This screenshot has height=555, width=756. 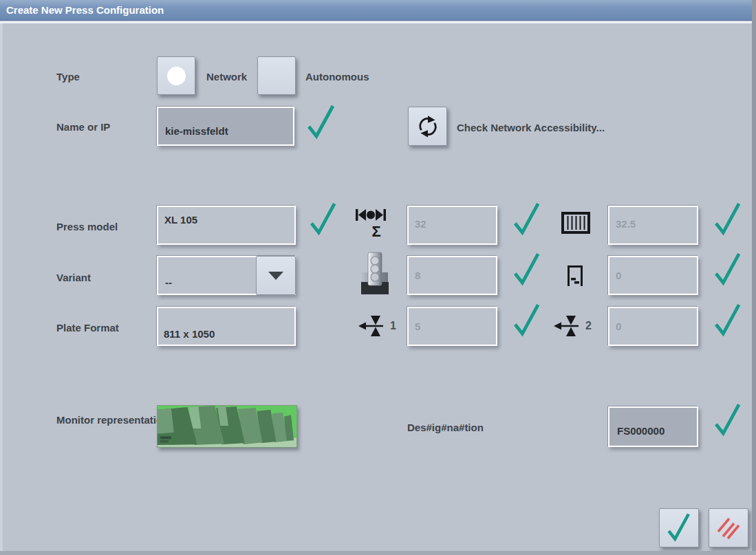 What do you see at coordinates (728, 528) in the screenshot?
I see `cancel-slashes-icon` at bounding box center [728, 528].